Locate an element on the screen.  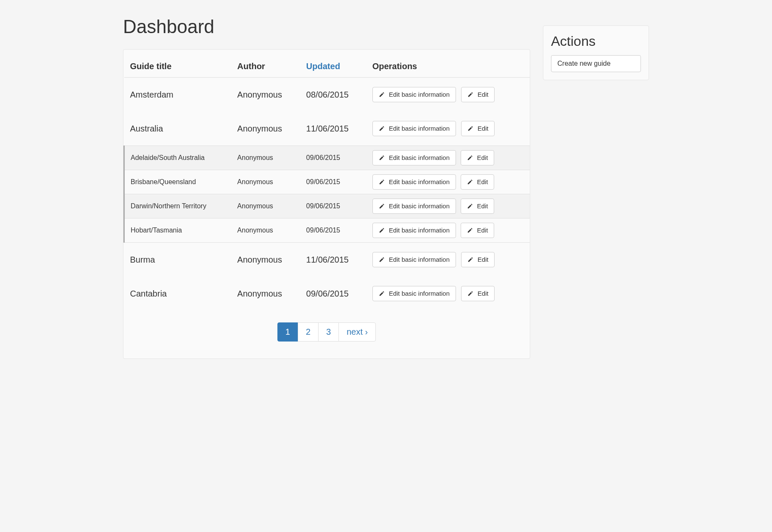
table-row: Cantabria Anonymous 09/06/2015 Edit basi… is located at coordinates (327, 294).